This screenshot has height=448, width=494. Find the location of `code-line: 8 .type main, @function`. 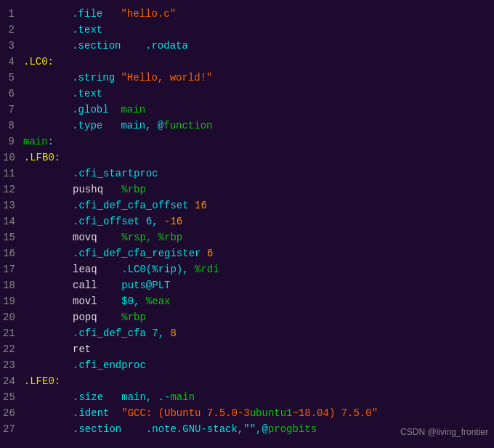

code-line: 8 .type main, @function is located at coordinates (247, 126).